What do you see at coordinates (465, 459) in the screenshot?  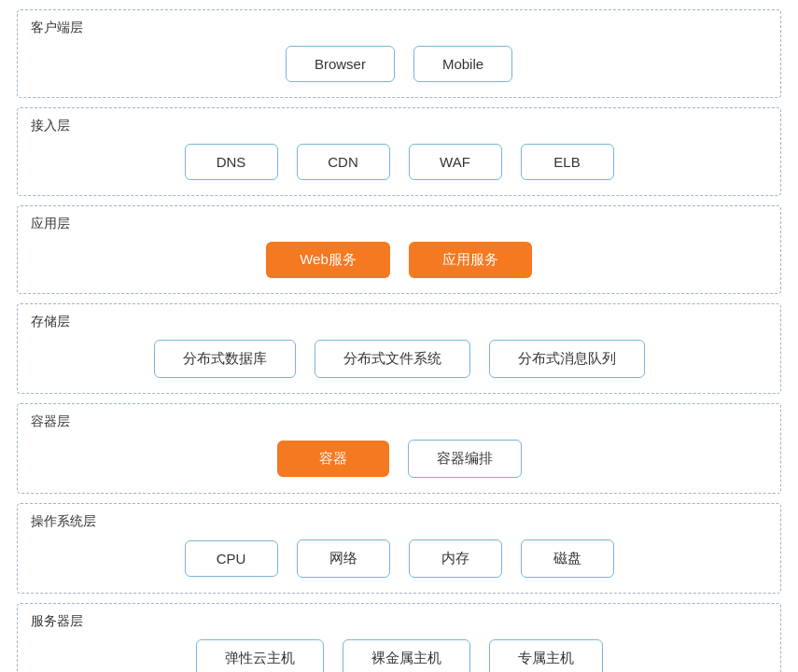 I see `item-容器编排: 容器编排` at bounding box center [465, 459].